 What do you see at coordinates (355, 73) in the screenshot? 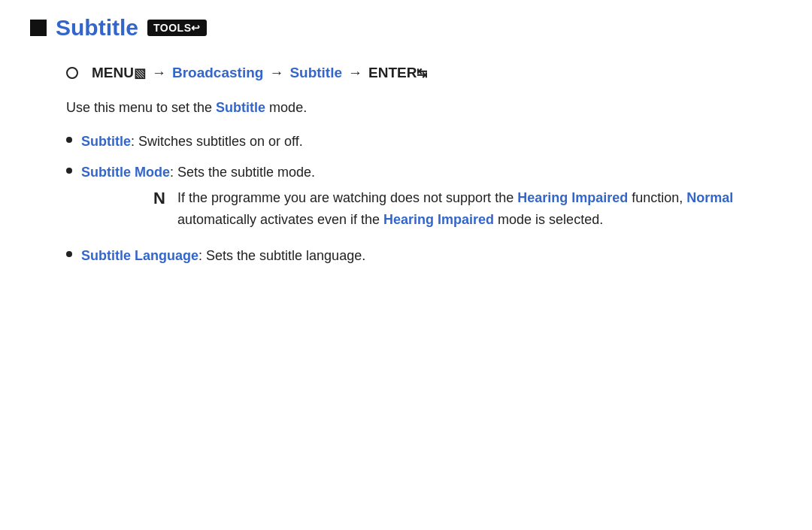
I see `arrow-icon-3: →` at bounding box center [355, 73].